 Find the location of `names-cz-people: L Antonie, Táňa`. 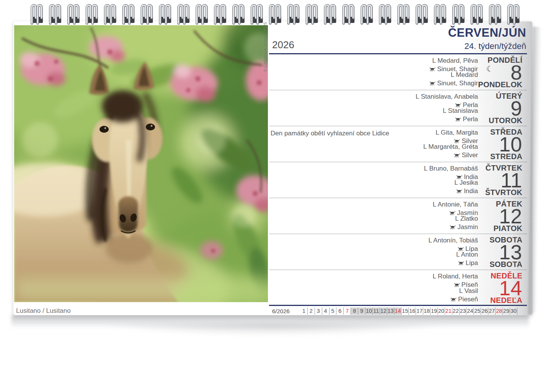

names-cz-people: L Antonie, Táňa is located at coordinates (455, 204).